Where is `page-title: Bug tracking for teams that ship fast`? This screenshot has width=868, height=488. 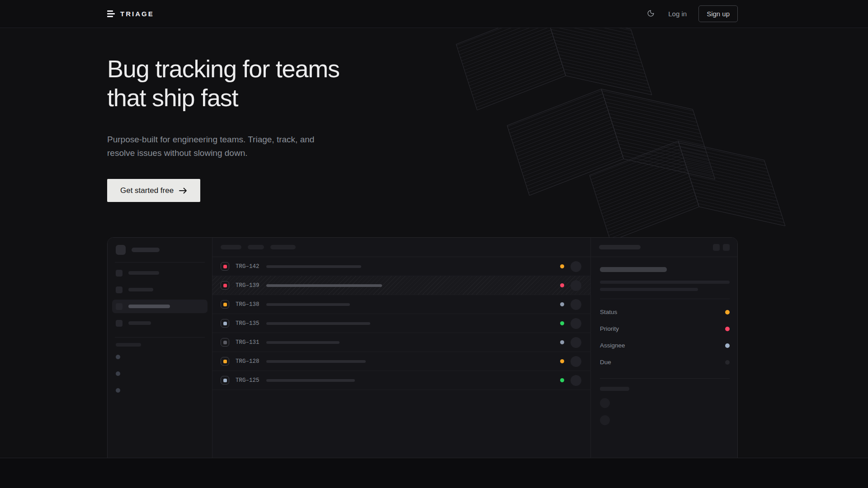
page-title: Bug tracking for teams that ship fast is located at coordinates (422, 83).